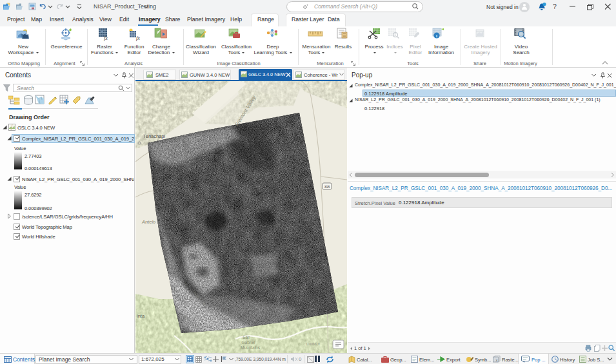 Image resolution: width=616 pixels, height=364 pixels. What do you see at coordinates (326, 187) in the screenshot?
I see `svg-text: 395` at bounding box center [326, 187].